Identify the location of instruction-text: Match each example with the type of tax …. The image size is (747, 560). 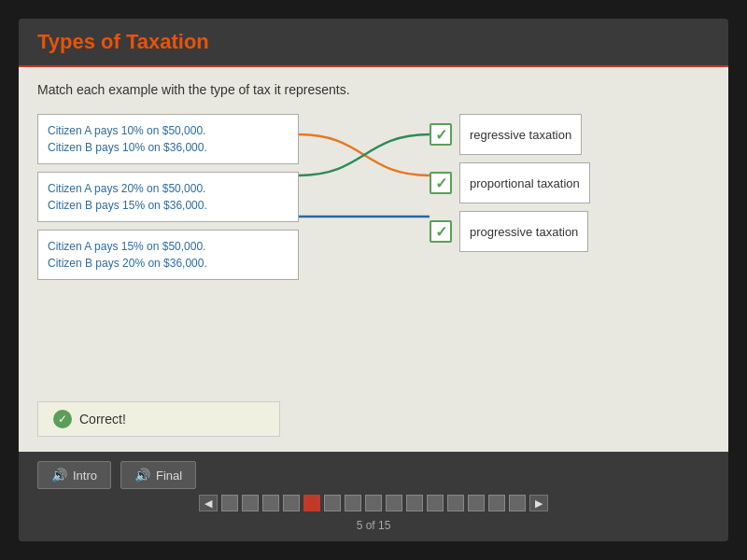
(374, 90).